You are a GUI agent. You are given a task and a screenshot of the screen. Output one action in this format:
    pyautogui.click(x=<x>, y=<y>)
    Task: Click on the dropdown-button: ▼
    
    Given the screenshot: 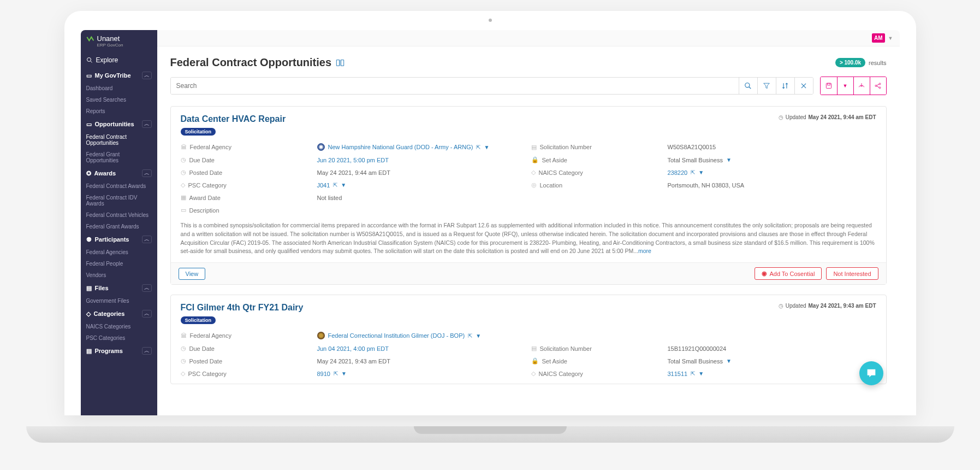 What is the action you would take?
    pyautogui.click(x=845, y=86)
    